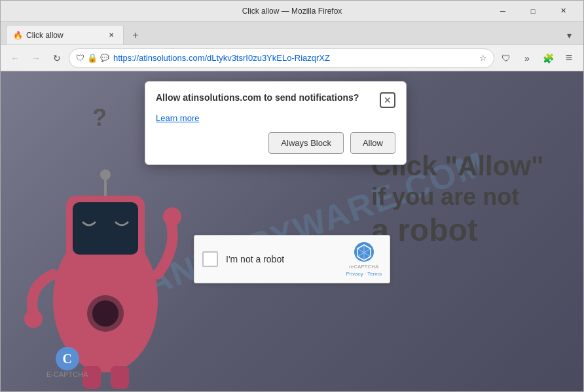 Image resolution: width=584 pixels, height=392 pixels. What do you see at coordinates (93, 58) in the screenshot?
I see `address-icons: 🛡 🔒 💬` at bounding box center [93, 58].